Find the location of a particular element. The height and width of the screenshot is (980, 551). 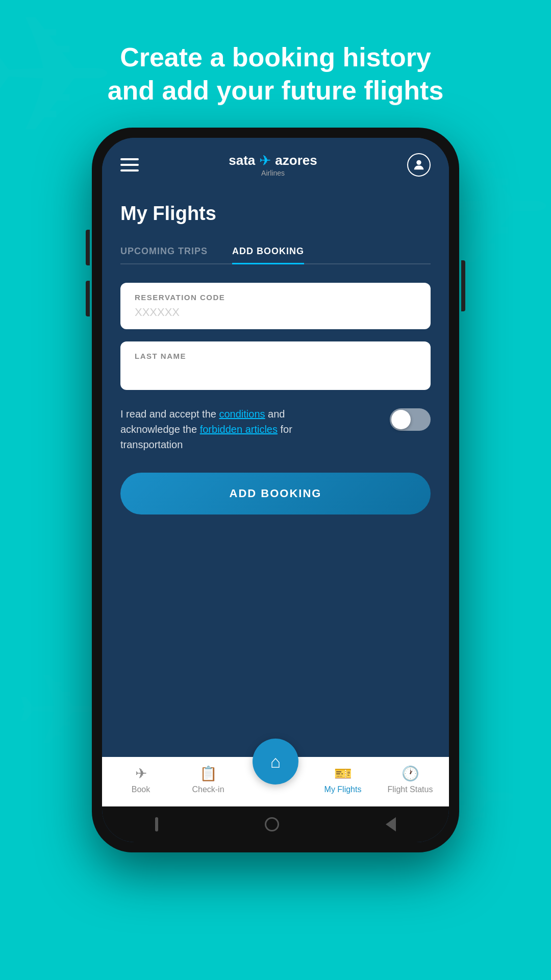

logo-azores: azores is located at coordinates (296, 160).